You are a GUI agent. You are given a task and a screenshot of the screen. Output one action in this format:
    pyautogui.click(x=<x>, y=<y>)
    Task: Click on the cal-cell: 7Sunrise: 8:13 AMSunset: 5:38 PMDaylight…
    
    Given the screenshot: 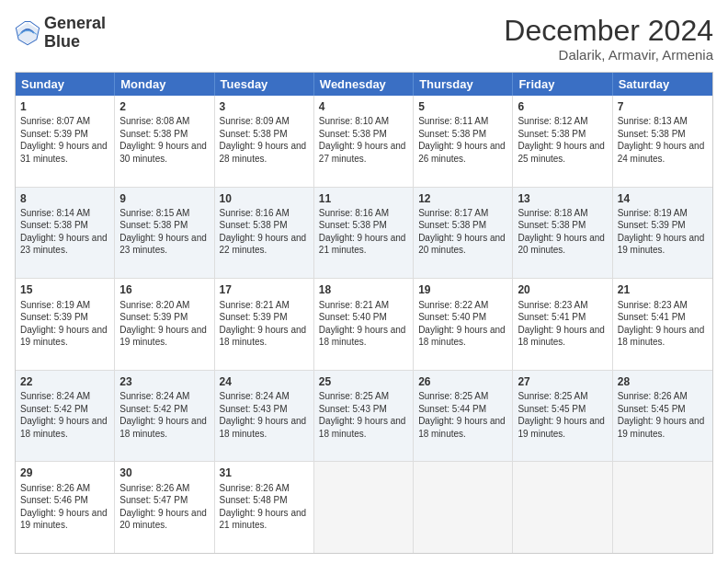 What is the action you would take?
    pyautogui.click(x=663, y=142)
    